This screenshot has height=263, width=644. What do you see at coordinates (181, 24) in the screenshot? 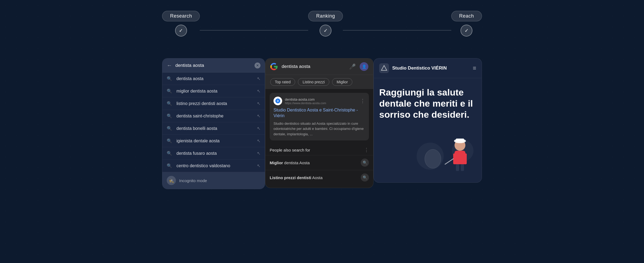
I see `step-research: Research ✓` at bounding box center [181, 24].